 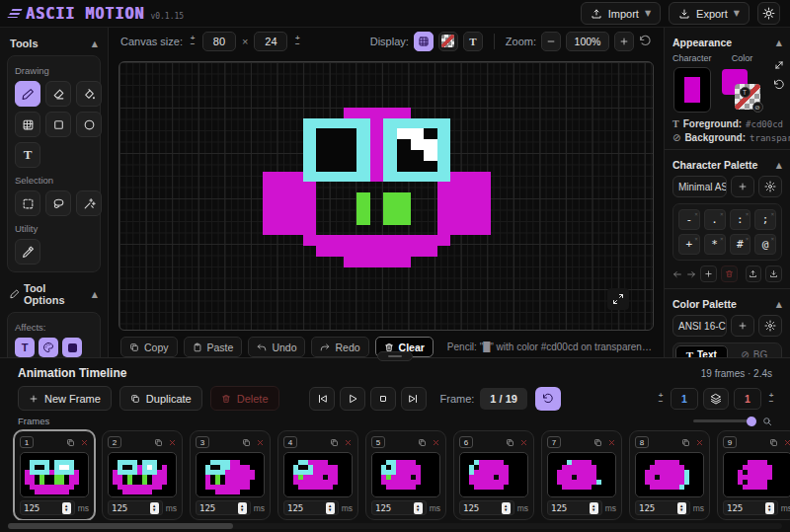 What do you see at coordinates (54, 476) in the screenshot?
I see `frame-card: 1 125 ▴▾ ms` at bounding box center [54, 476].